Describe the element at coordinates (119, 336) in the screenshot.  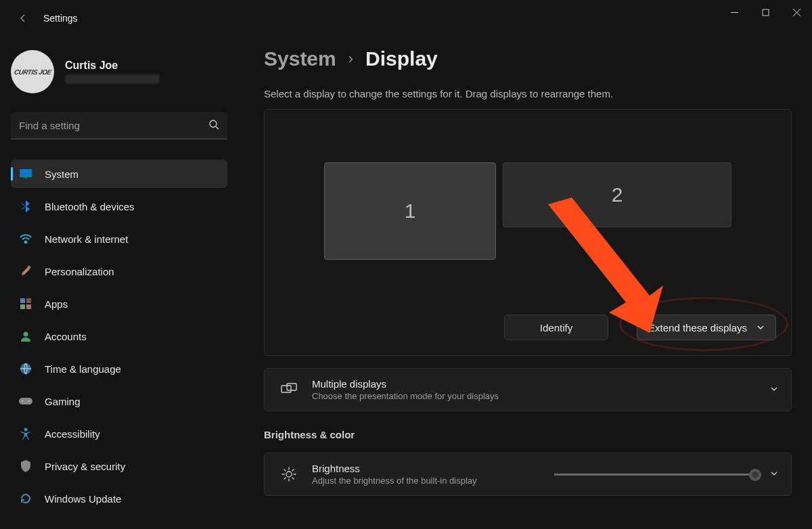
I see `sidebar-item-accounts: Accounts` at that location.